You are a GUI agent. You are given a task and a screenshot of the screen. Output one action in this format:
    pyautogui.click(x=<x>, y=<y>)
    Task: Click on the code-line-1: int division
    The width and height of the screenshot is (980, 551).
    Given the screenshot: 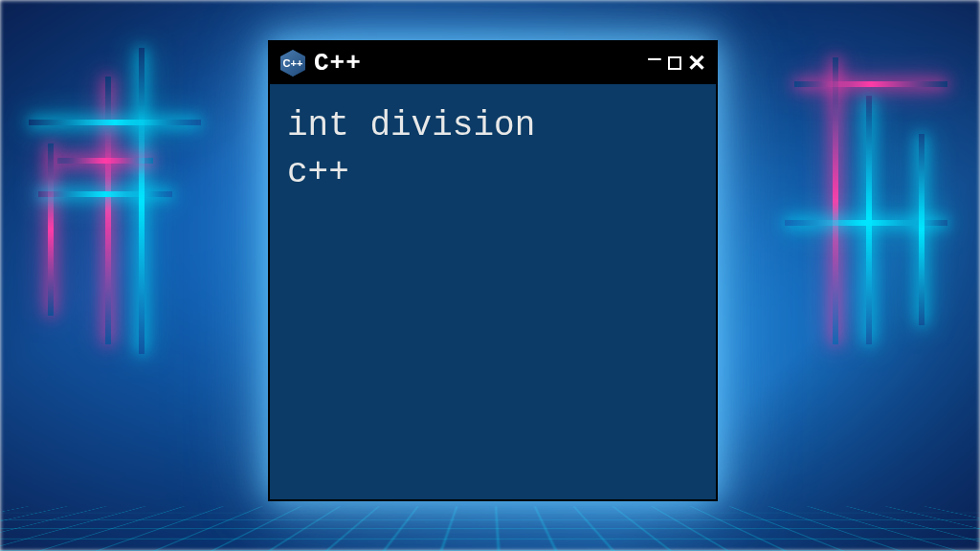 What is the action you would take?
    pyautogui.click(x=493, y=126)
    